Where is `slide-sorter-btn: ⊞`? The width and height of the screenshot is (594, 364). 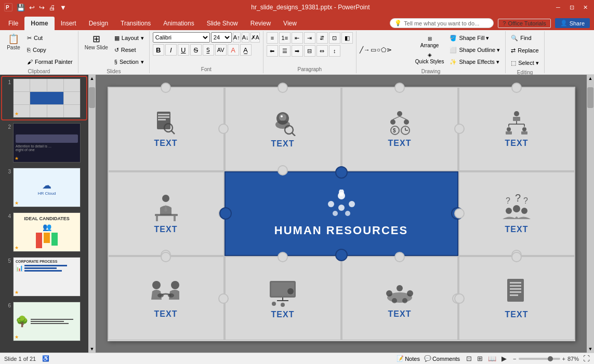 slide-sorter-btn: ⊞ is located at coordinates (480, 358).